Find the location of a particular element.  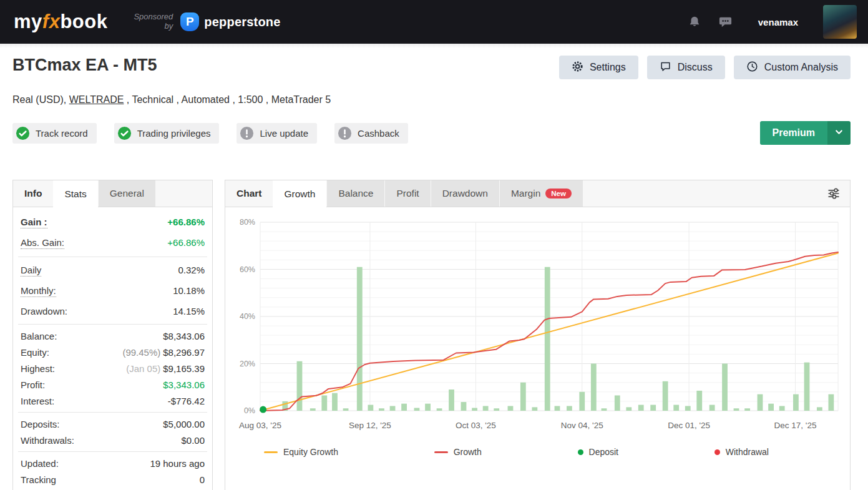

legend-item-equity-growth: Equity Growth is located at coordinates (301, 452).